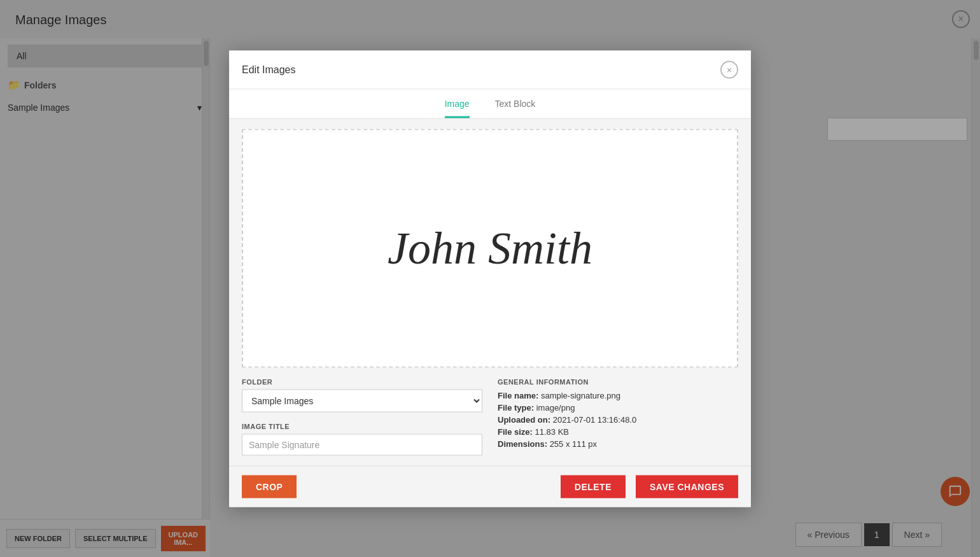 The image size is (980, 557). What do you see at coordinates (269, 69) in the screenshot?
I see `modal-title: Edit Images` at bounding box center [269, 69].